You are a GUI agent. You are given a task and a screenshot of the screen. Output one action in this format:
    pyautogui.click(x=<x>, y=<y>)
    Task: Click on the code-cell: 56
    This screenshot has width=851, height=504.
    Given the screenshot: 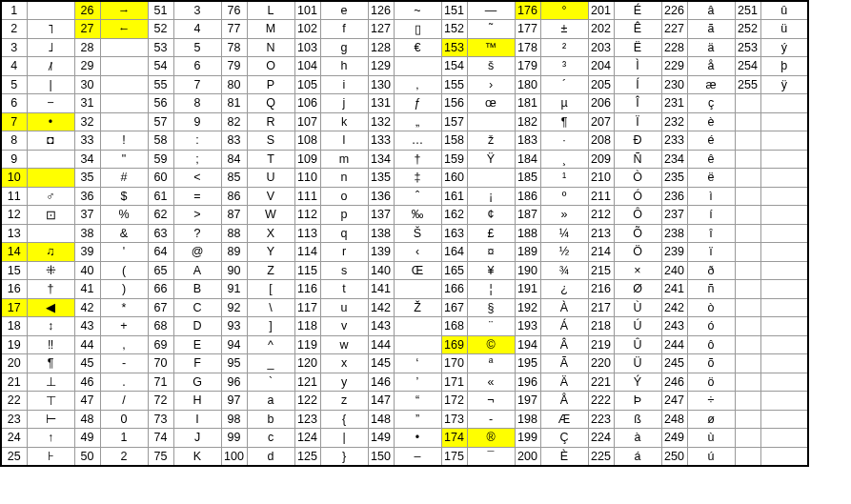 What is the action you would take?
    pyautogui.click(x=160, y=104)
    